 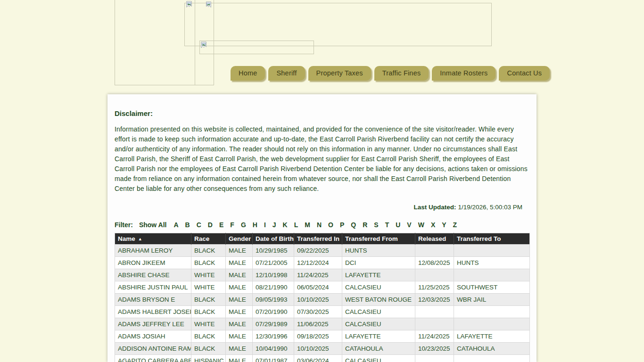 I want to click on table-cell: ADAMS BRYSON E, so click(x=153, y=300).